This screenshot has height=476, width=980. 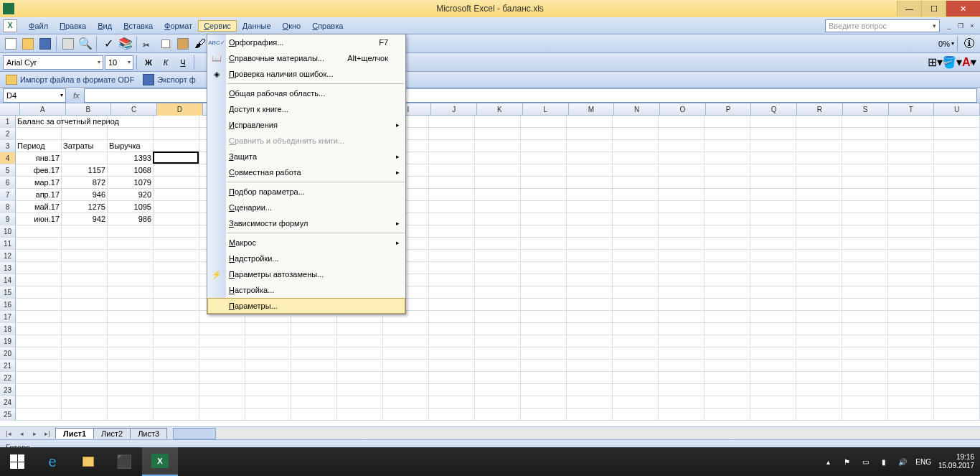 I want to click on cell-J25, so click(x=452, y=415).